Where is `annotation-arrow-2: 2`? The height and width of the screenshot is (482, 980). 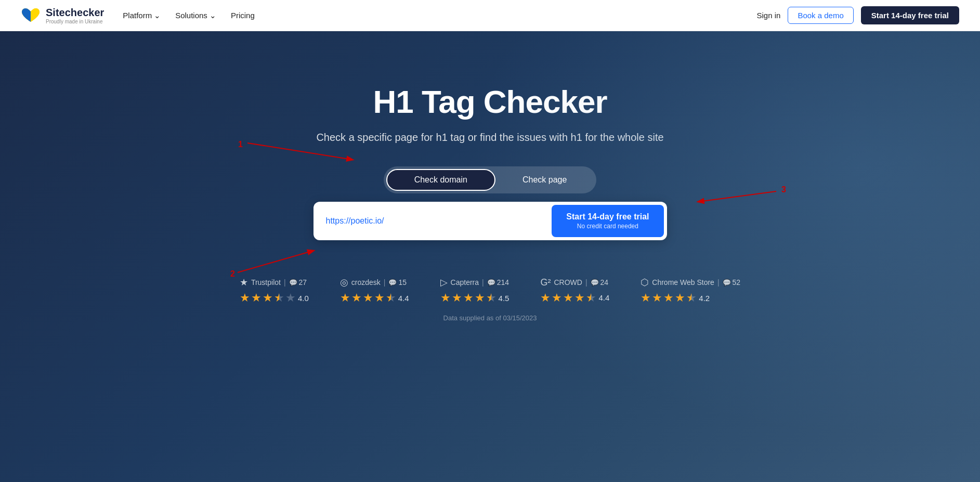
annotation-arrow-2: 2 is located at coordinates (282, 258).